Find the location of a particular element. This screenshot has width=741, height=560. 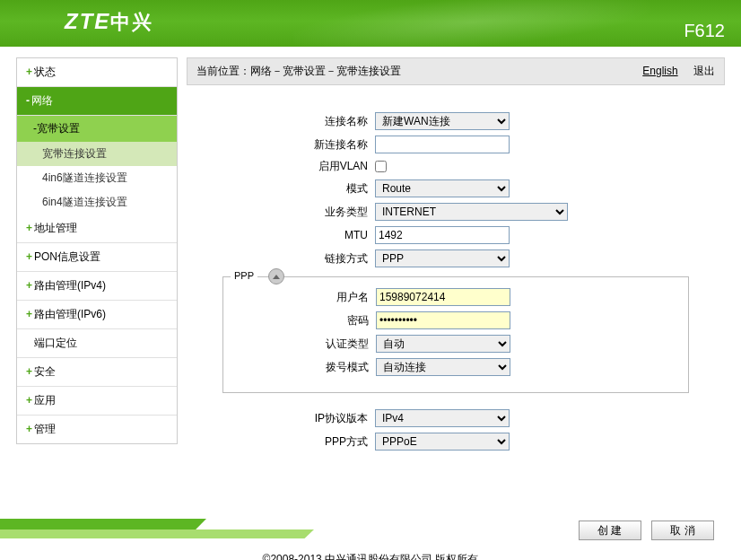

pppmode-select: PPPoE is located at coordinates (442, 442).